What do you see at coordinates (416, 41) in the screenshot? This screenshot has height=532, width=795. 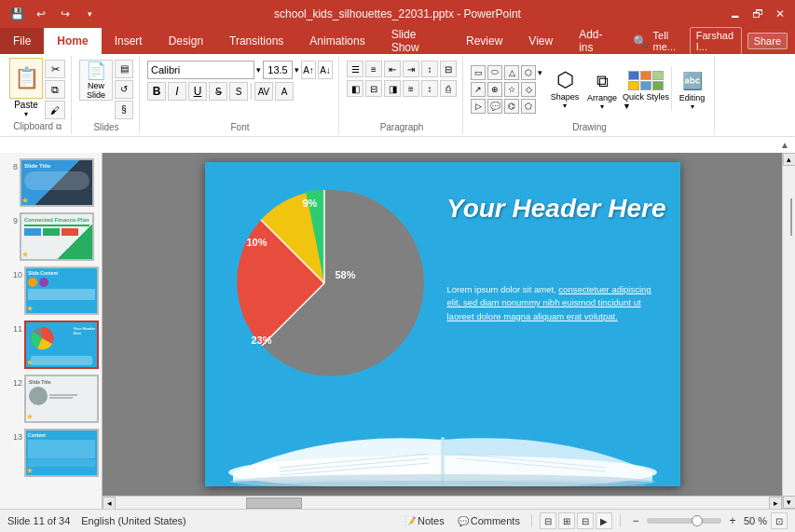 I see `tab-slideshow: Slide Show` at bounding box center [416, 41].